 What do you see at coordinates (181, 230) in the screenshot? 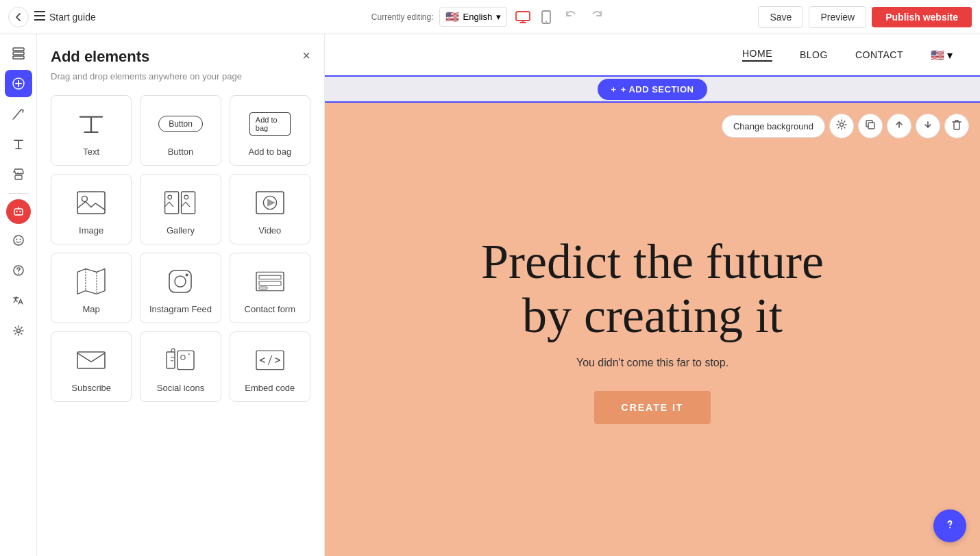
I see `gallery-element-label: Gallery` at bounding box center [181, 230].